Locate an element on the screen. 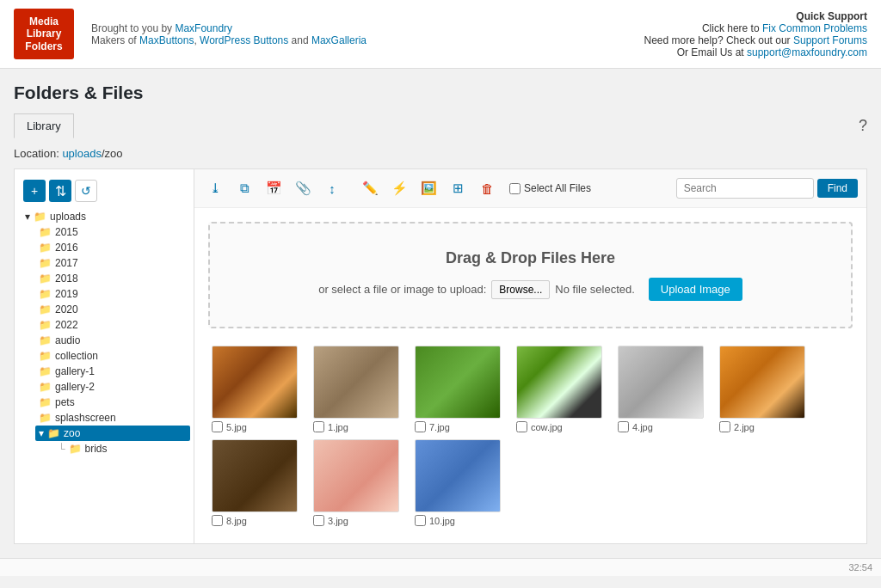 The width and height of the screenshot is (881, 588). attach-button: 📎 is located at coordinates (303, 188).